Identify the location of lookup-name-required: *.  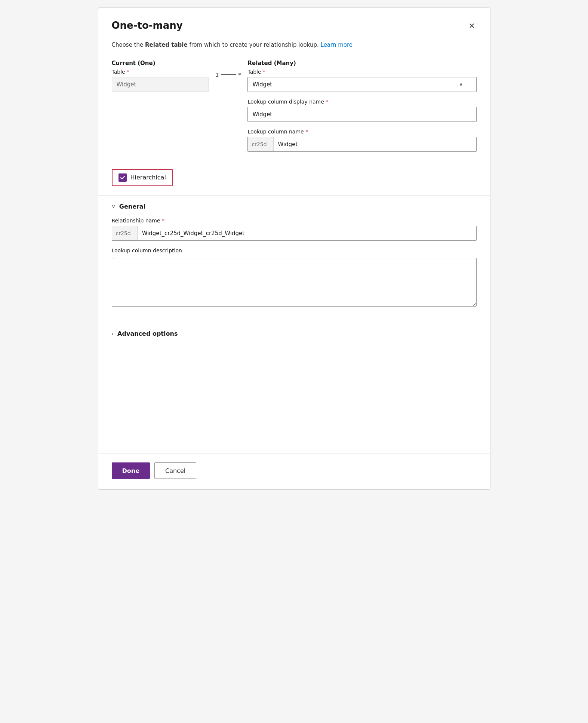
(307, 132).